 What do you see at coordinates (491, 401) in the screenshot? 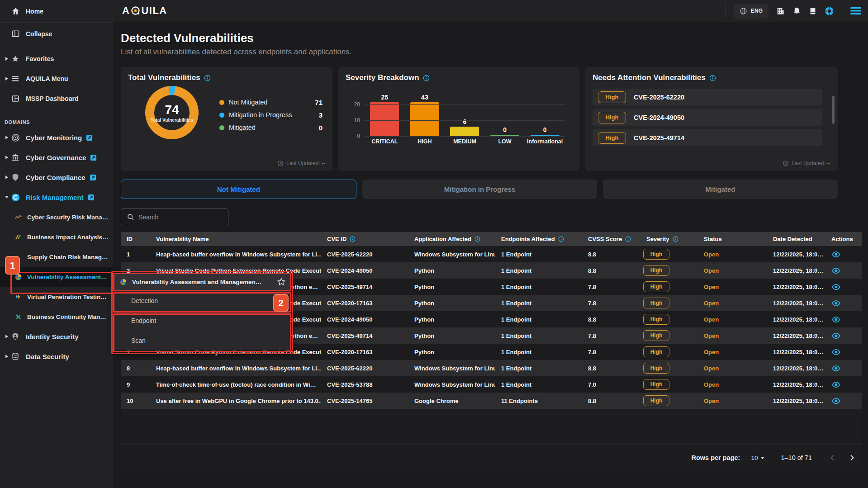
I see `table-row: 10 Use after free in WebGPU in Google Ch…` at bounding box center [491, 401].